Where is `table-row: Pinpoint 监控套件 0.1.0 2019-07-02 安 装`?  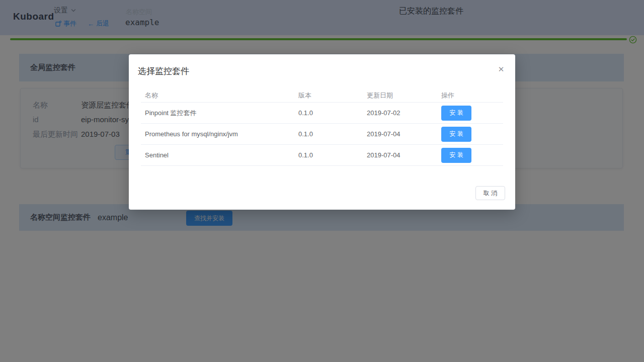 table-row: Pinpoint 监控套件 0.1.0 2019-07-02 安 装 is located at coordinates (322, 113).